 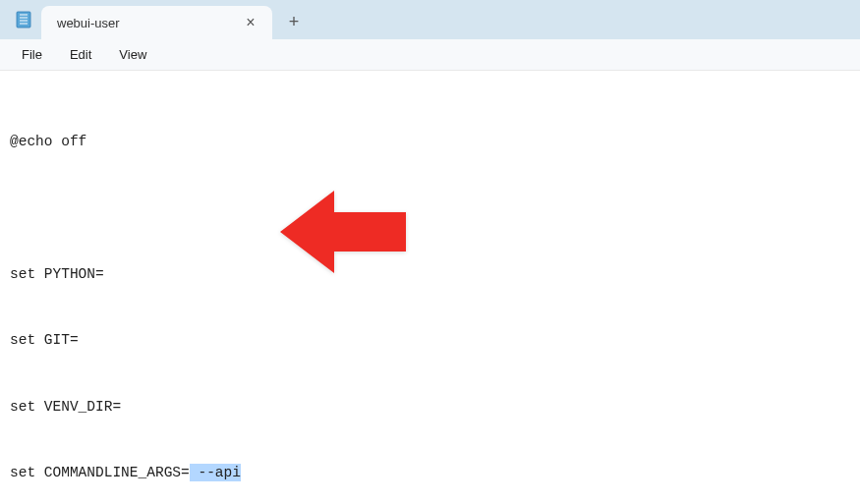 I want to click on editor-line: set PYTHON=, so click(x=430, y=274).